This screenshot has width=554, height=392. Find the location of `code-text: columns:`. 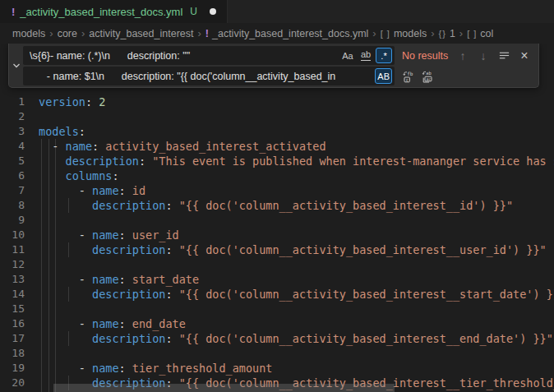

code-text: columns: is located at coordinates (79, 176).